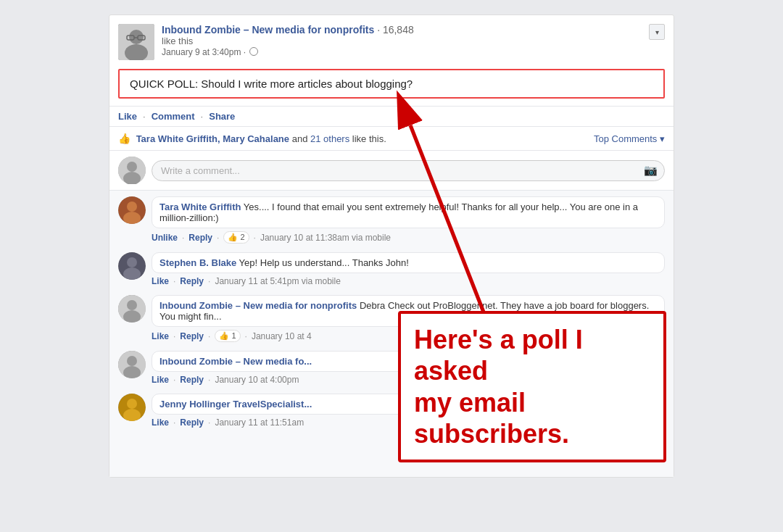 The width and height of the screenshot is (783, 532). Describe the element at coordinates (392, 171) in the screenshot. I see `comment-input-row: Write a comment... 📷` at that location.